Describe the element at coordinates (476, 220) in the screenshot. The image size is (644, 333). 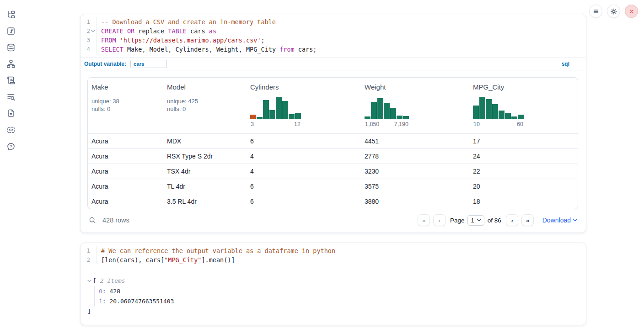
I see `page-select: 1` at that location.